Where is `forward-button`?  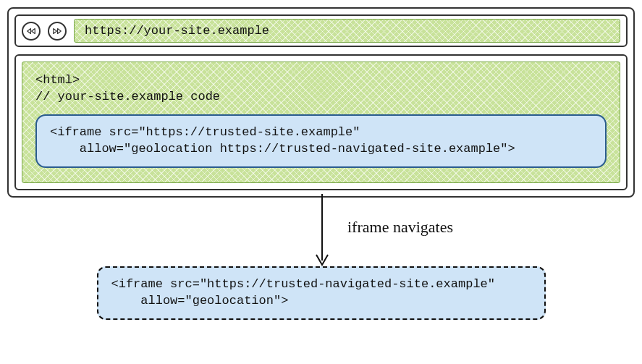
forward-button is located at coordinates (57, 31).